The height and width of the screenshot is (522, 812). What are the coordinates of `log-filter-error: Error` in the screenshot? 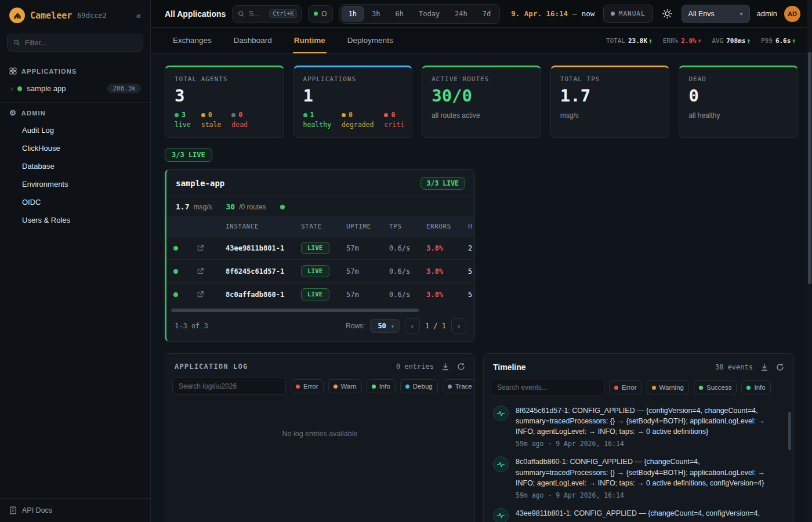 It's located at (307, 386).